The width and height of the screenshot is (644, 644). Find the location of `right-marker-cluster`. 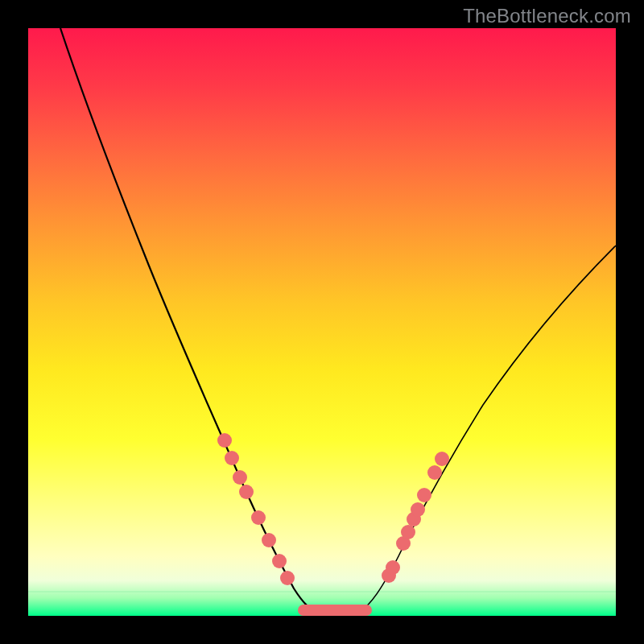

right-marker-cluster is located at coordinates (415, 517).